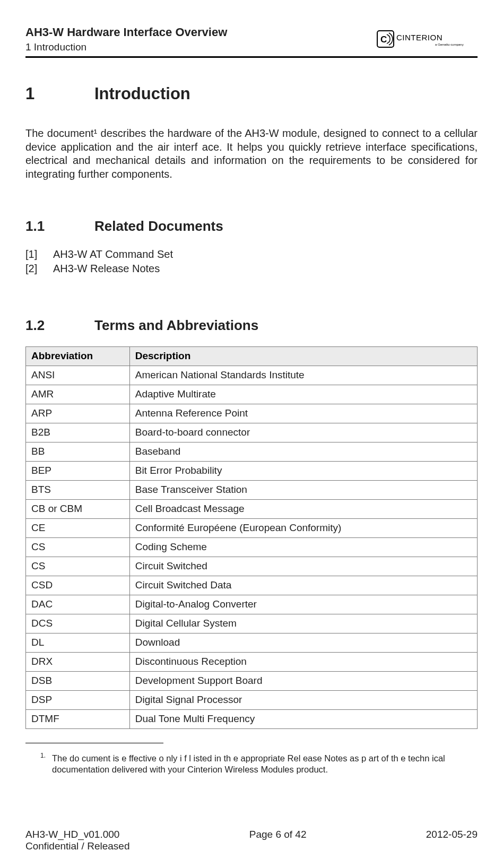 The image size is (503, 868). I want to click on section-heading-1-1: 1.1Related Documents, so click(252, 226).